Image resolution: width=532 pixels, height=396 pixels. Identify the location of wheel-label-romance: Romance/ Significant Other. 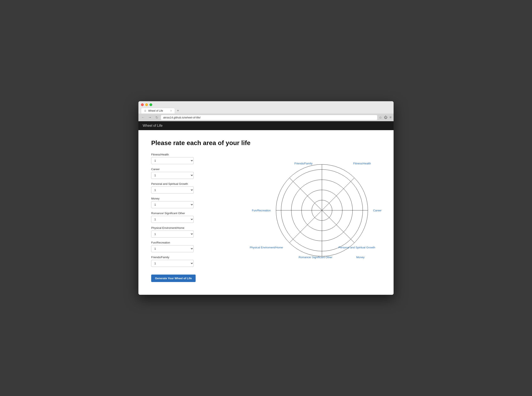
(315, 257).